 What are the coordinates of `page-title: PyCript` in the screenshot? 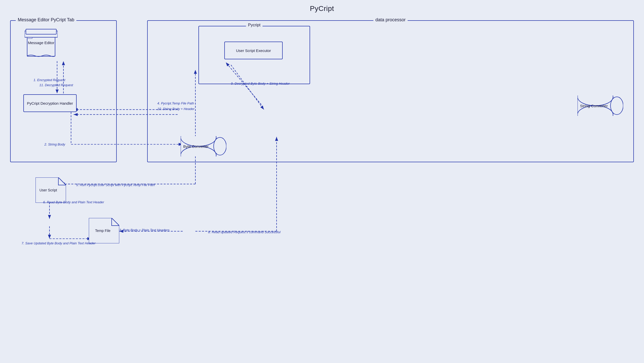 It's located at (322, 6).